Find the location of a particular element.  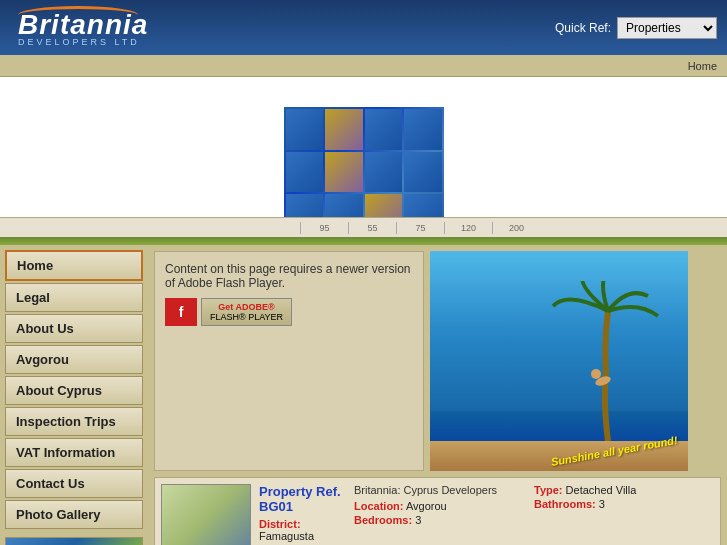

property-type: Type: Detached Villa is located at coordinates (624, 490).